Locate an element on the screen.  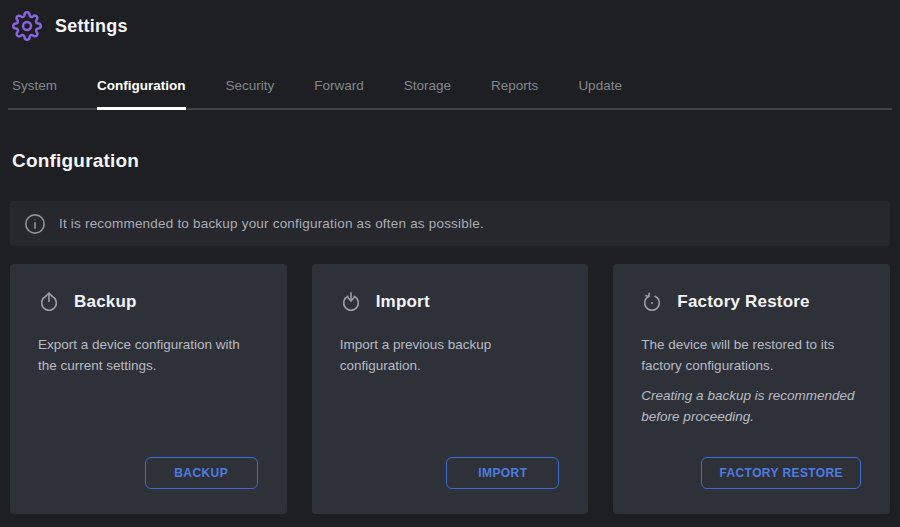
backup-button: BACKUP is located at coordinates (202, 473).